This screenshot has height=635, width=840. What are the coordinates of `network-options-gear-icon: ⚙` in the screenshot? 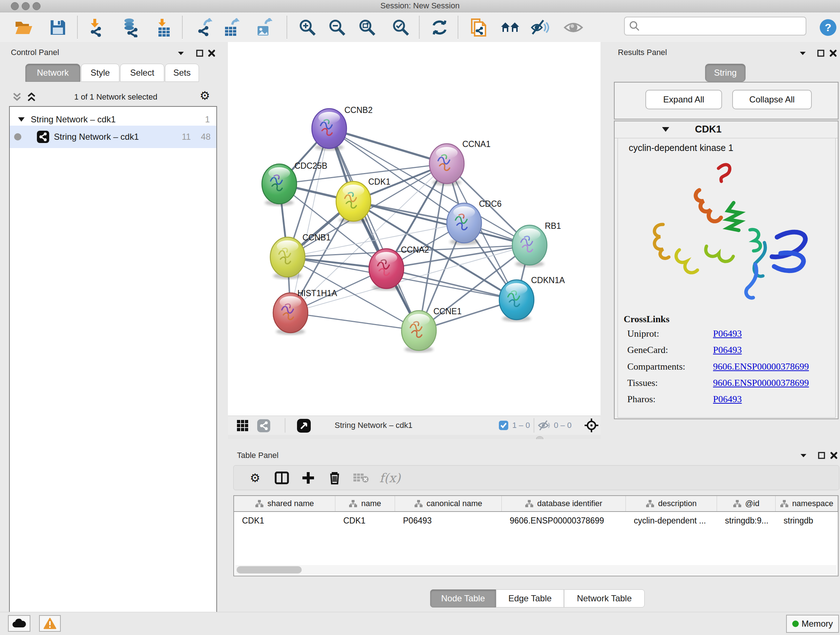 It's located at (205, 96).